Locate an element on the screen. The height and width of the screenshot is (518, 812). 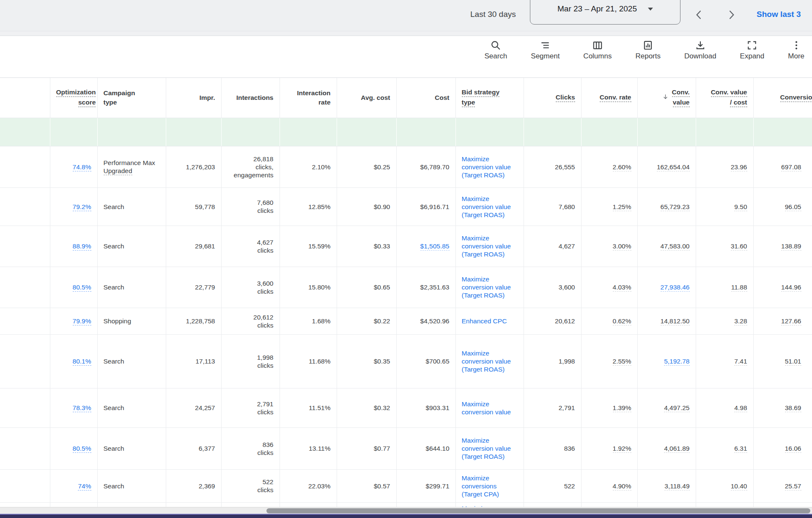
cell-avg-cost: $0.25 is located at coordinates (366, 167).